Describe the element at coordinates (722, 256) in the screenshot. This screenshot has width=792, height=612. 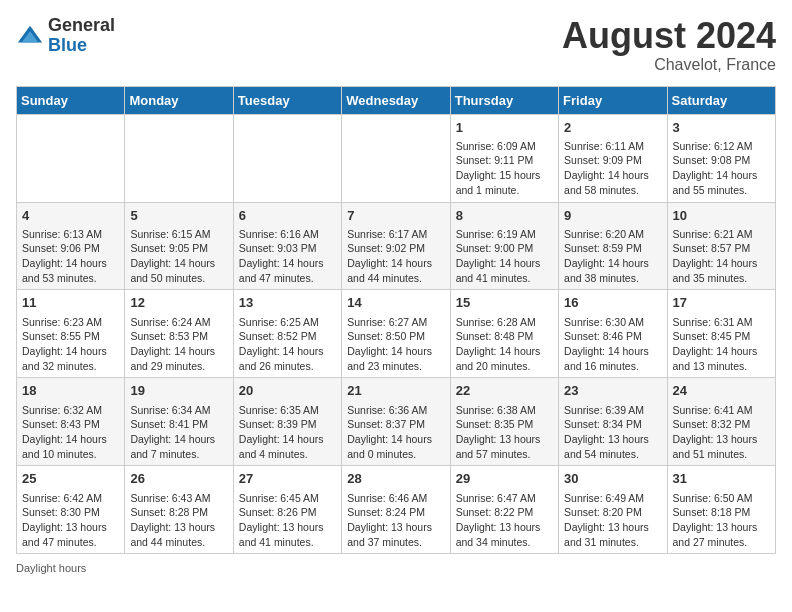
I see `day-info: Sunrise: 6:21 AM Sunset: 8:57 PM Dayligh…` at that location.